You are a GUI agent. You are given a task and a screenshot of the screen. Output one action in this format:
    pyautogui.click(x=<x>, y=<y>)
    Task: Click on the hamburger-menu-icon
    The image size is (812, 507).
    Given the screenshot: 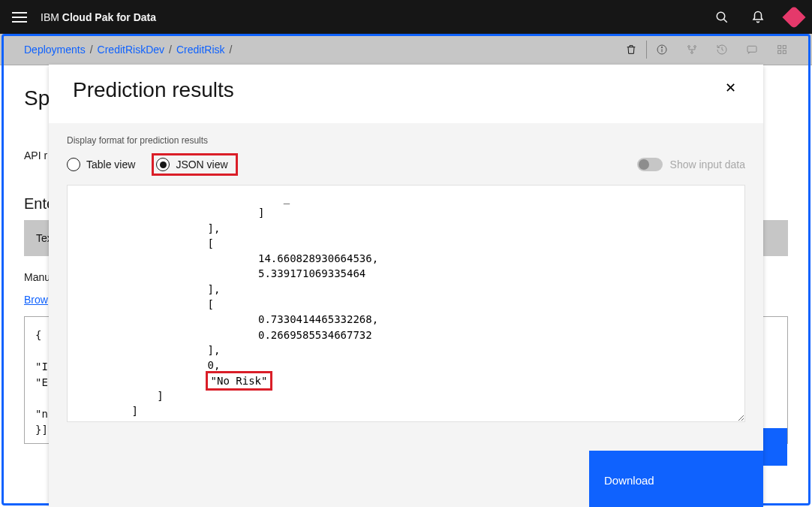 What is the action you would take?
    pyautogui.click(x=20, y=17)
    